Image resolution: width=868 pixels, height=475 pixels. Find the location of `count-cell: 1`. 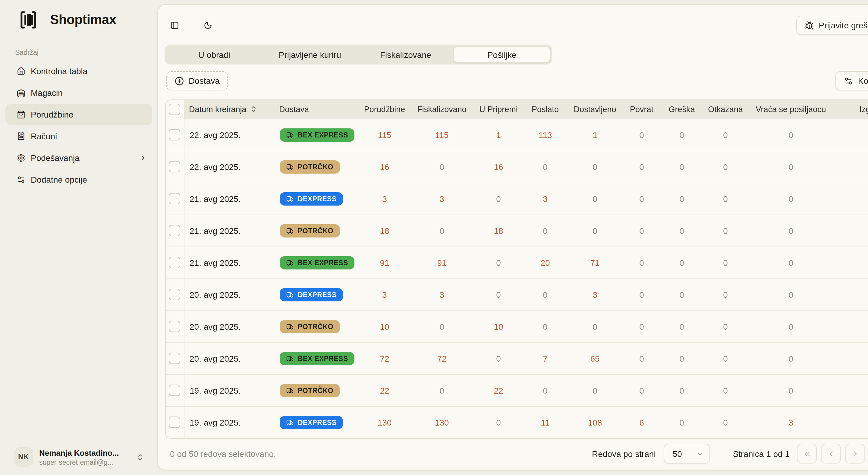

count-cell: 1 is located at coordinates (499, 135).